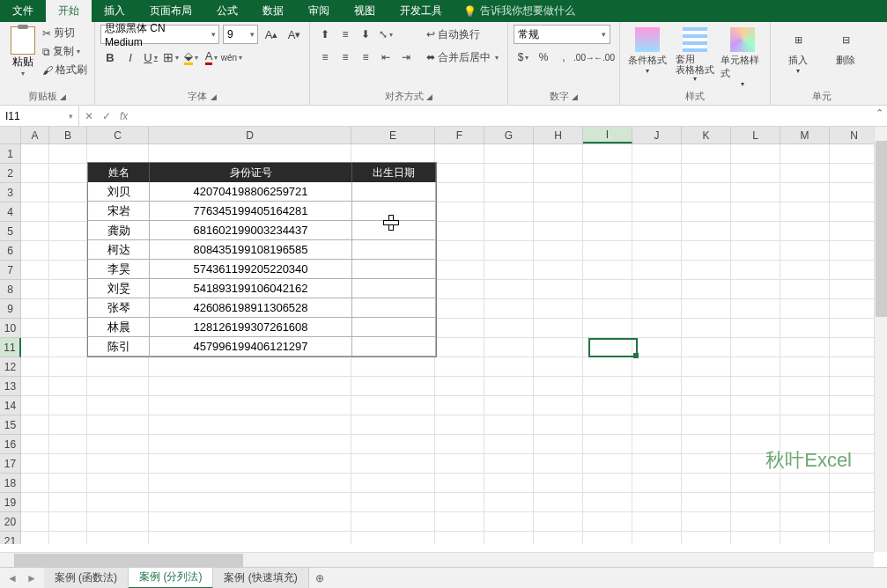  What do you see at coordinates (118, 136) in the screenshot?
I see `column-header: C` at bounding box center [118, 136].